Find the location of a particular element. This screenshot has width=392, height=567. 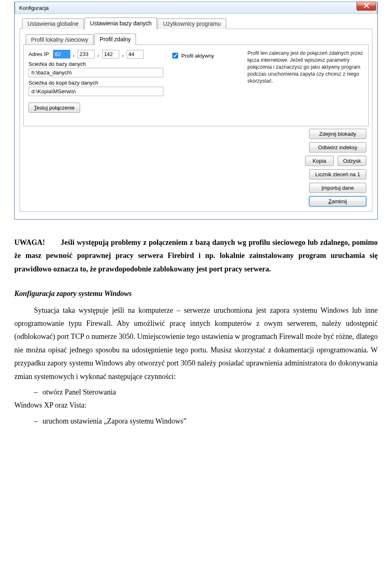

warn-label: UWAGA! is located at coordinates (29, 242).